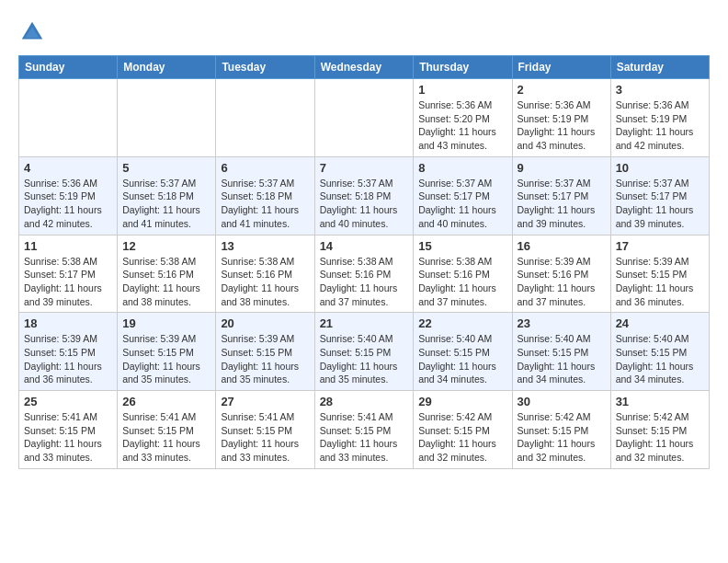 The width and height of the screenshot is (728, 563). Describe the element at coordinates (364, 68) in the screenshot. I see `day-header-wednesday: Wednesday` at that location.